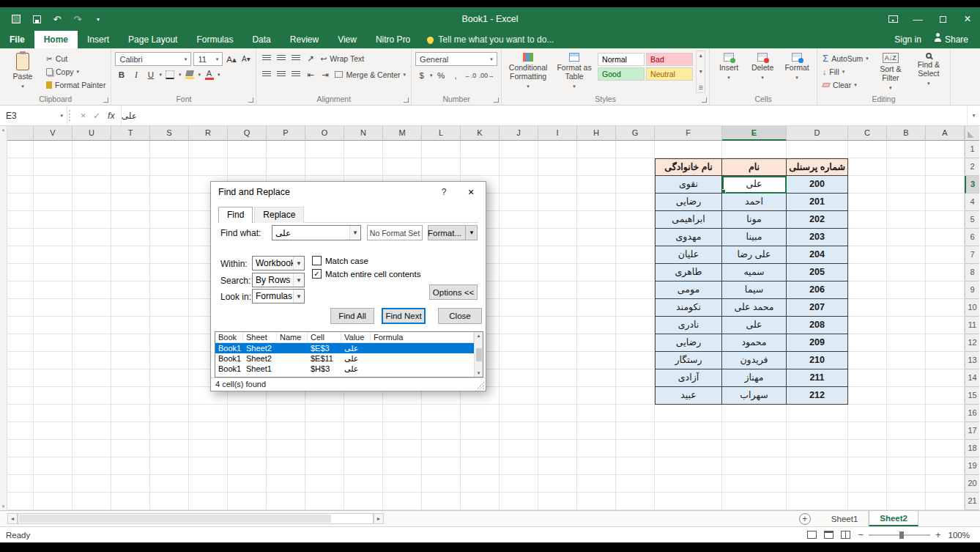 The image size is (980, 552). What do you see at coordinates (899, 535) in the screenshot?
I see `zoom-slider` at bounding box center [899, 535].